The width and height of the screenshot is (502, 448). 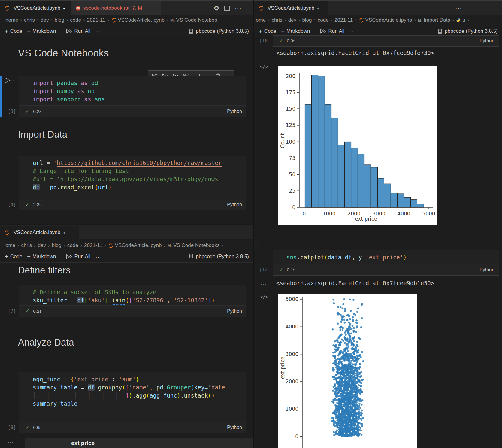 What do you see at coordinates (133, 96) in the screenshot?
I see `code-cell-imports: import pandas as pdimport numpy as npimp…` at bounding box center [133, 96].